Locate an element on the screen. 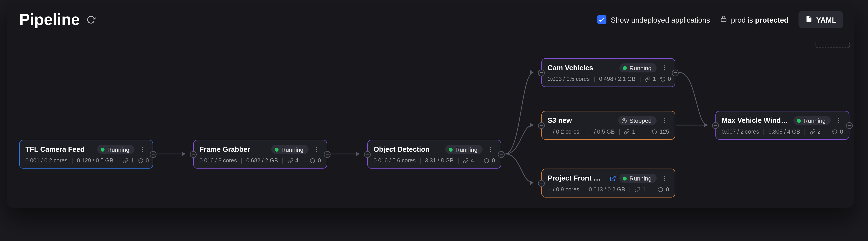  pipeline-node-frame: Frame Grabber Running 0.016 / 8 cores | … is located at coordinates (260, 154).